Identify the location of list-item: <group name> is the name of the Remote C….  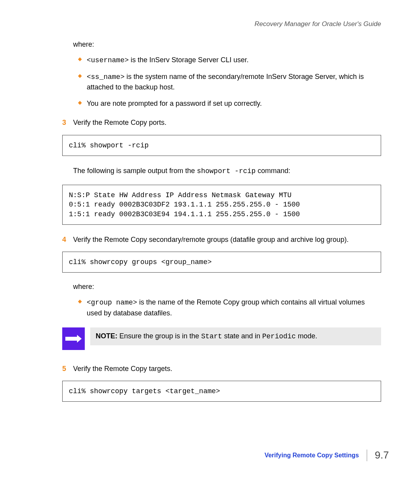
(230, 307).